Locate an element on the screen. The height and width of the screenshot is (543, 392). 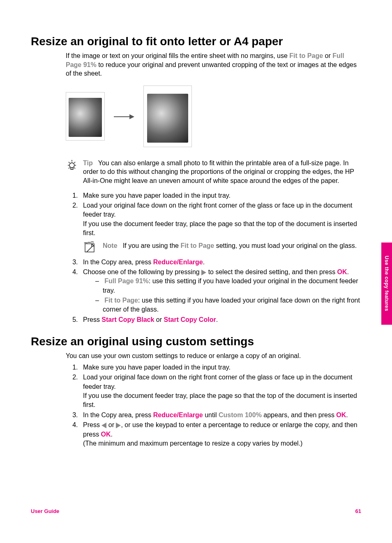
triangle-left-icon is located at coordinates (104, 425).